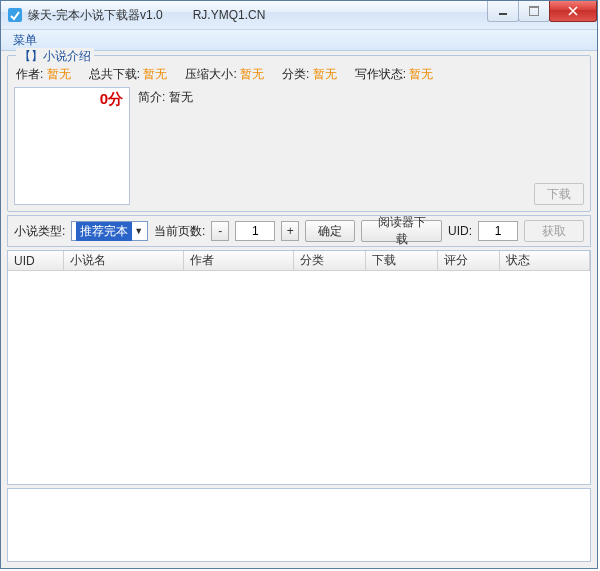  What do you see at coordinates (325, 74) in the screenshot?
I see `category-value: 暂无` at bounding box center [325, 74].